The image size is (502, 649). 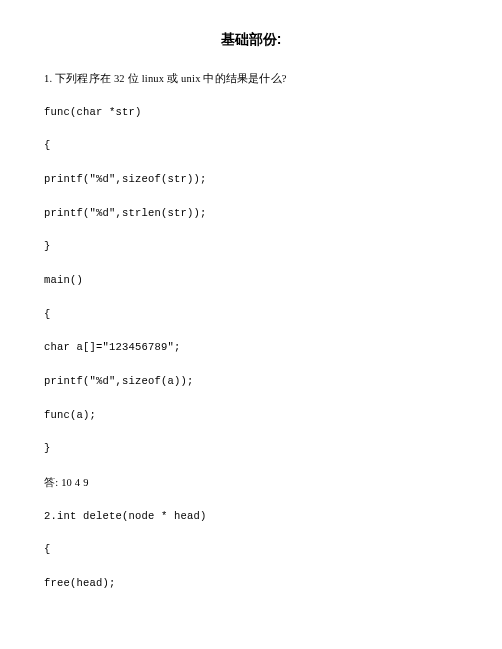 What do you see at coordinates (251, 180) in the screenshot?
I see `code-line: printf("%d",sizeof(str));` at bounding box center [251, 180].